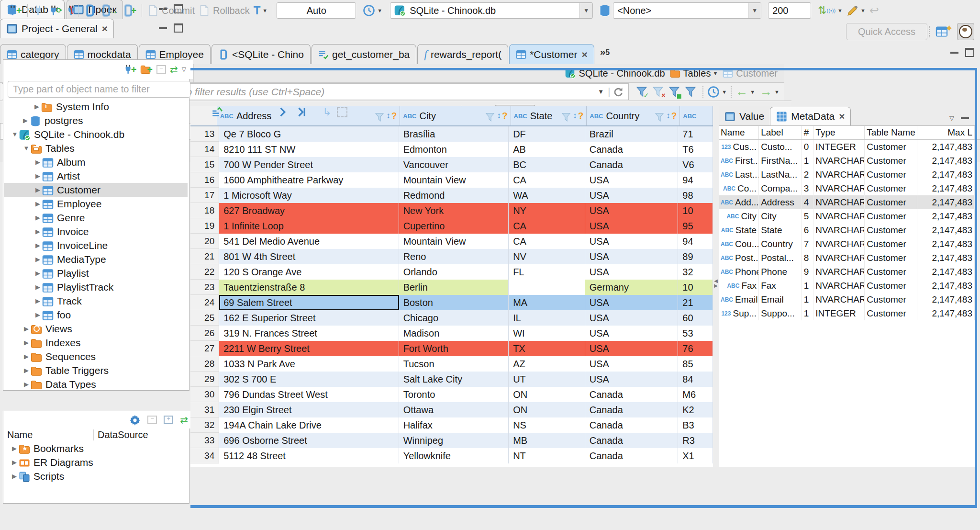  Describe the element at coordinates (48, 435) in the screenshot. I see `column-name: Name` at that location.